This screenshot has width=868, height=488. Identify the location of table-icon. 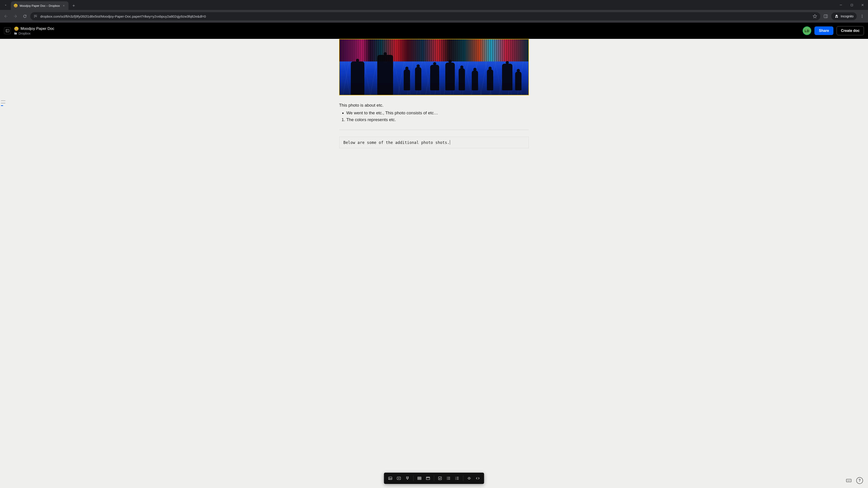
(420, 478).